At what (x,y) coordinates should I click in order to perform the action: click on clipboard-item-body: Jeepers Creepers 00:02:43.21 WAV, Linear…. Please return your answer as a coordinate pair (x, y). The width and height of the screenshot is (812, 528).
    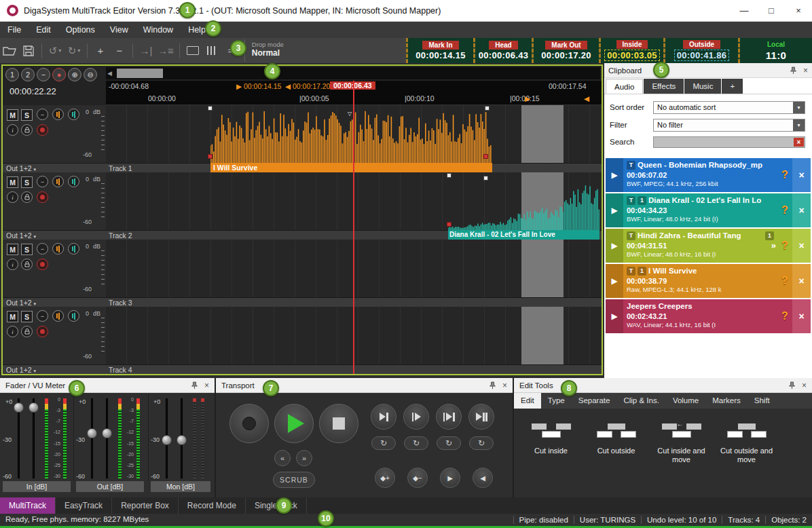
    Looking at the image, I should click on (701, 316).